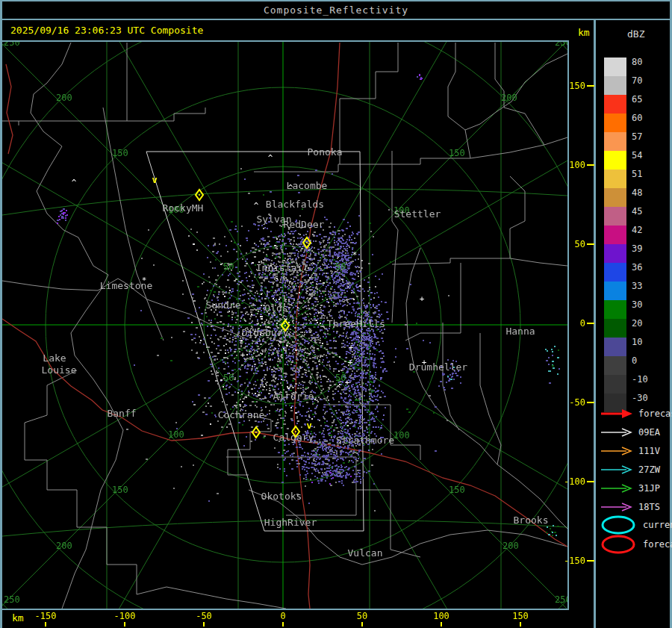 The width and height of the screenshot is (672, 628). Describe the element at coordinates (438, 367) in the screenshot. I see `city-label: Drumheller` at that location.